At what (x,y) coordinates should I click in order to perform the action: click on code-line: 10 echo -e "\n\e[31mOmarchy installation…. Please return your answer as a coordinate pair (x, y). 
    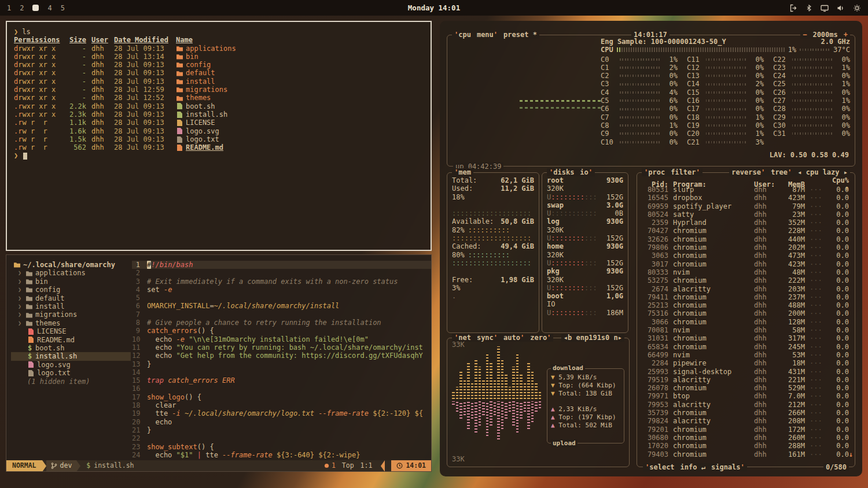
    Looking at the image, I should click on (281, 339).